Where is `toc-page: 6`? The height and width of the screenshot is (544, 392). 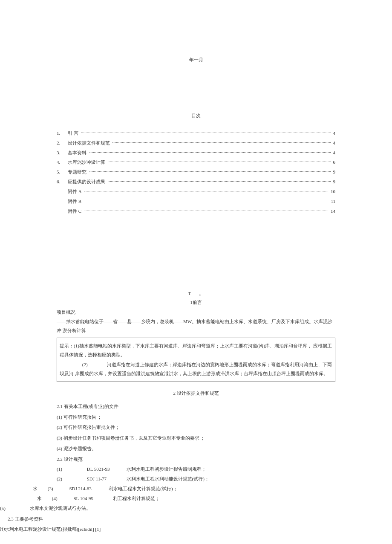
toc-page: 6 is located at coordinates (334, 162).